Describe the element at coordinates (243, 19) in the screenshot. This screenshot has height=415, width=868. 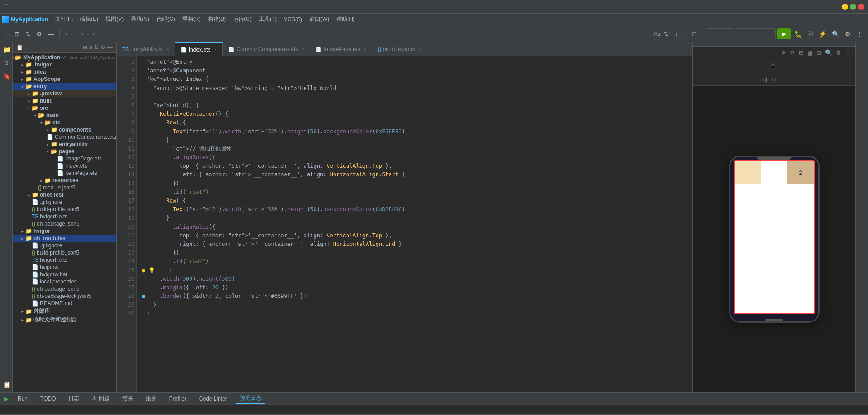
I see `menu-item: 运行(U)` at that location.